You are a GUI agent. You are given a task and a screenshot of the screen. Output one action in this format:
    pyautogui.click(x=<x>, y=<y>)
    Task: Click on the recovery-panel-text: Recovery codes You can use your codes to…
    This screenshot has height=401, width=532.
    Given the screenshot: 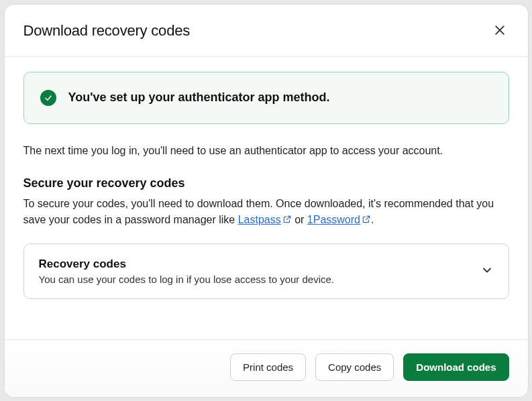 What is the action you would take?
    pyautogui.click(x=187, y=271)
    